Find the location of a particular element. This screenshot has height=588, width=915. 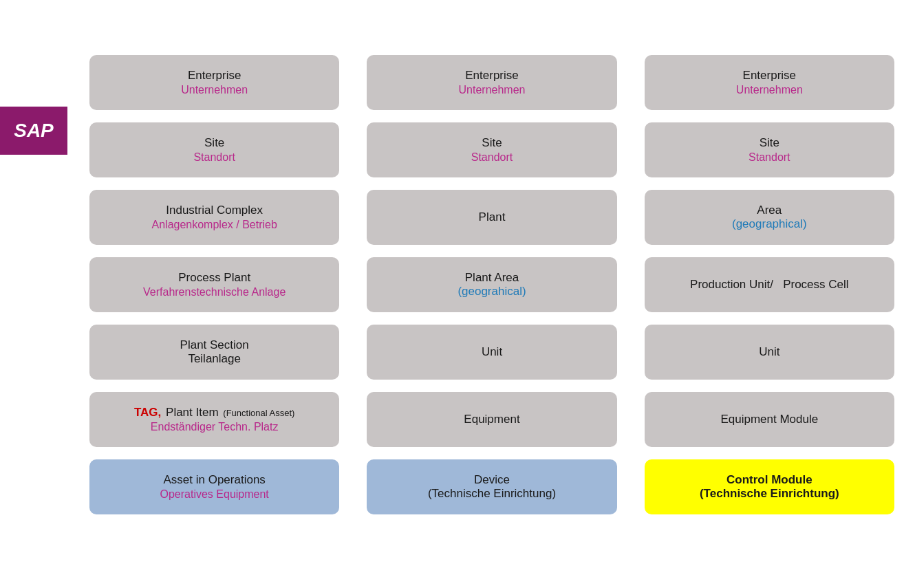

card-industrial-complex-line2: Anlagenkomplex / Betrieb is located at coordinates (215, 225).